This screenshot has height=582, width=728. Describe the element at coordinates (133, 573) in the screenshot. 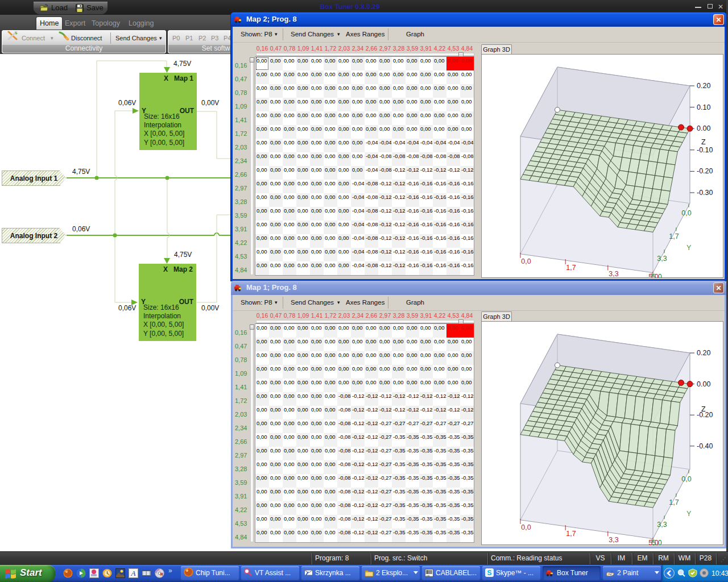

I see `svg-text: A` at that location.